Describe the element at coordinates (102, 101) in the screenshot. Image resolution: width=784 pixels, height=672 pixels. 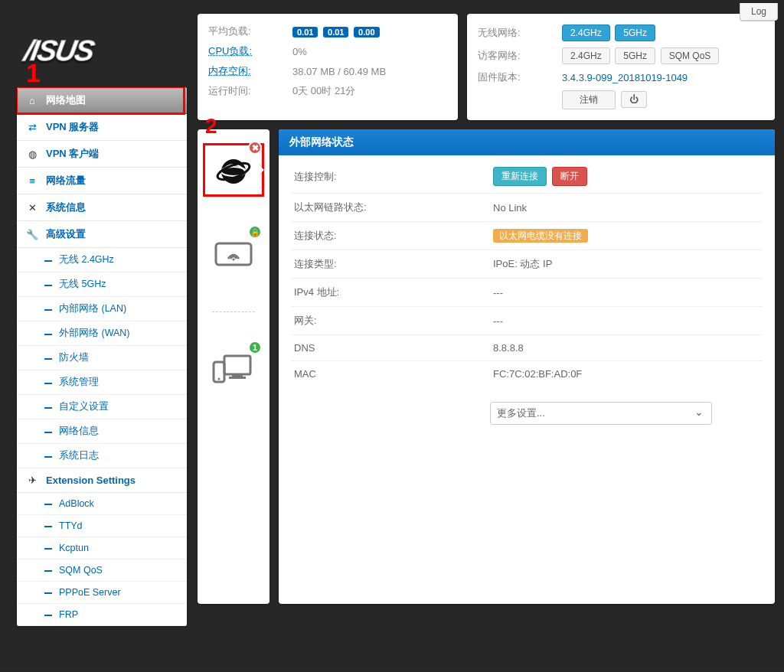
I see `sidebar-item-network-map: ⌂ 网络地图` at that location.